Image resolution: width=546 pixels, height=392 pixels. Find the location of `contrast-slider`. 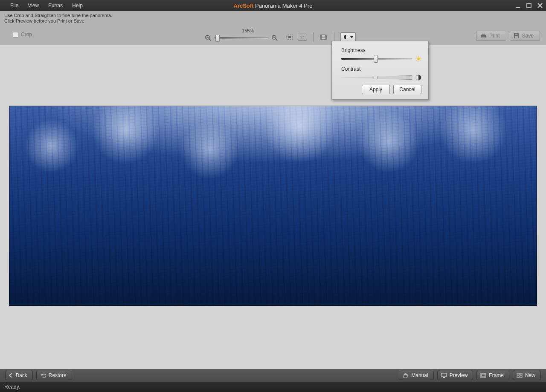

contrast-slider is located at coordinates (377, 78).